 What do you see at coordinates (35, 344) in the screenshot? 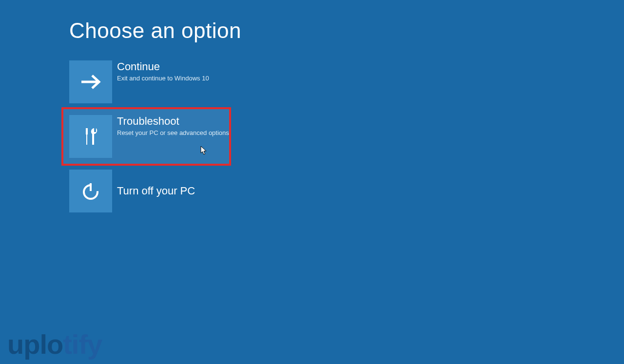
I see `watermark-part1: uplo` at bounding box center [35, 344].